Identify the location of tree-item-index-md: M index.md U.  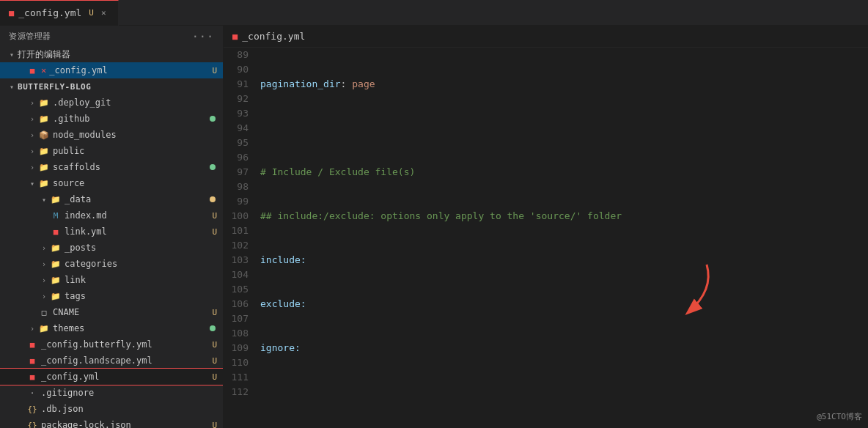
(111, 215).